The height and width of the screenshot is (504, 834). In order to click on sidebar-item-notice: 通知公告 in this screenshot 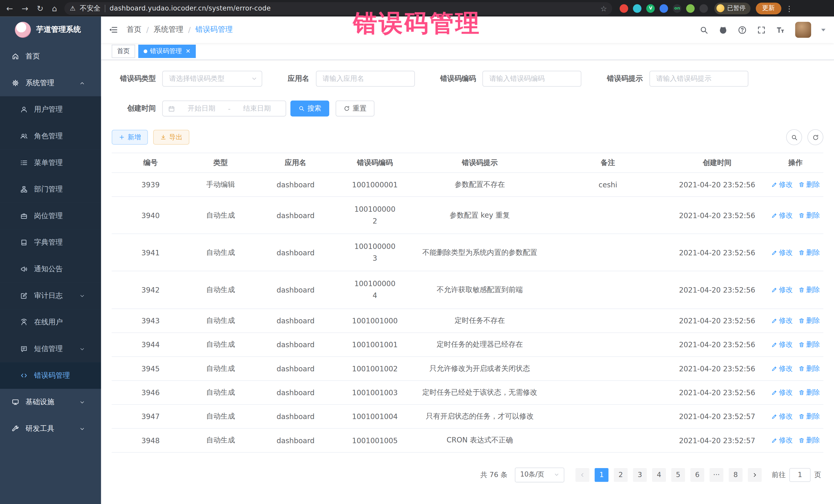, I will do `click(51, 269)`.